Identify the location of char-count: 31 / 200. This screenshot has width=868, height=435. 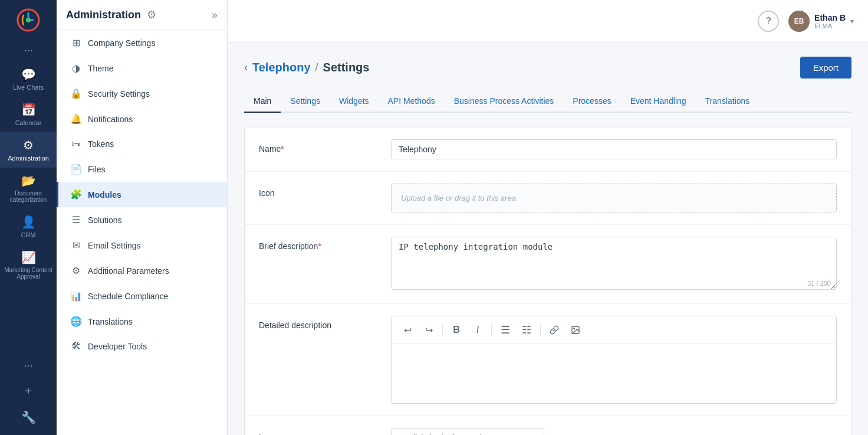
(819, 283).